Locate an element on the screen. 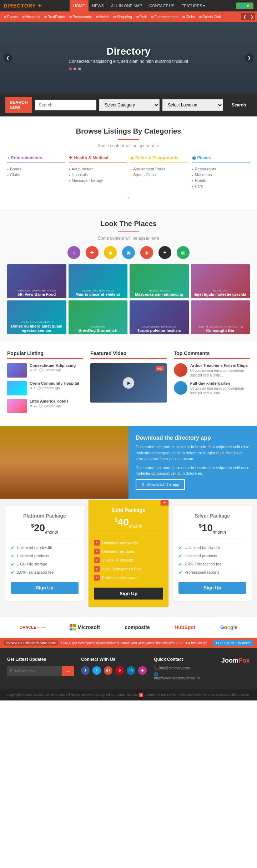 The width and height of the screenshot is (257, 868). googleplus-link: g+ is located at coordinates (108, 670).